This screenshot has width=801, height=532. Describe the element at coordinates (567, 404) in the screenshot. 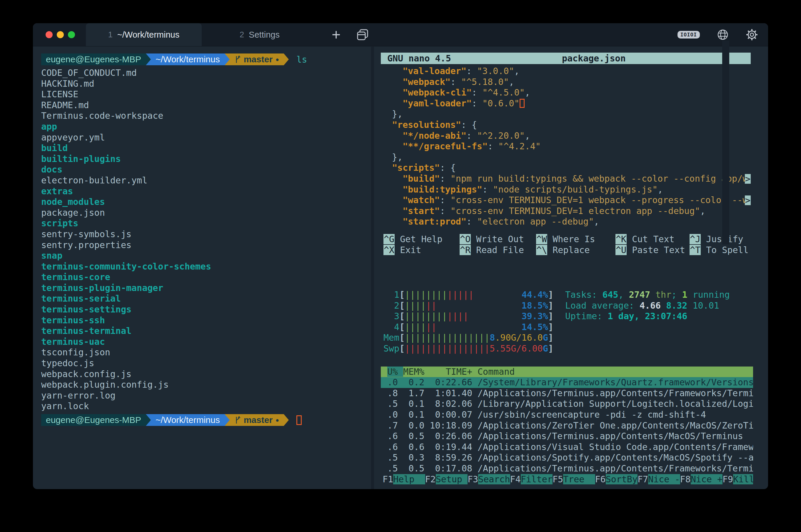

I see `process-row: .5 0.1 8:02.06 /Library/Application Supp…` at that location.